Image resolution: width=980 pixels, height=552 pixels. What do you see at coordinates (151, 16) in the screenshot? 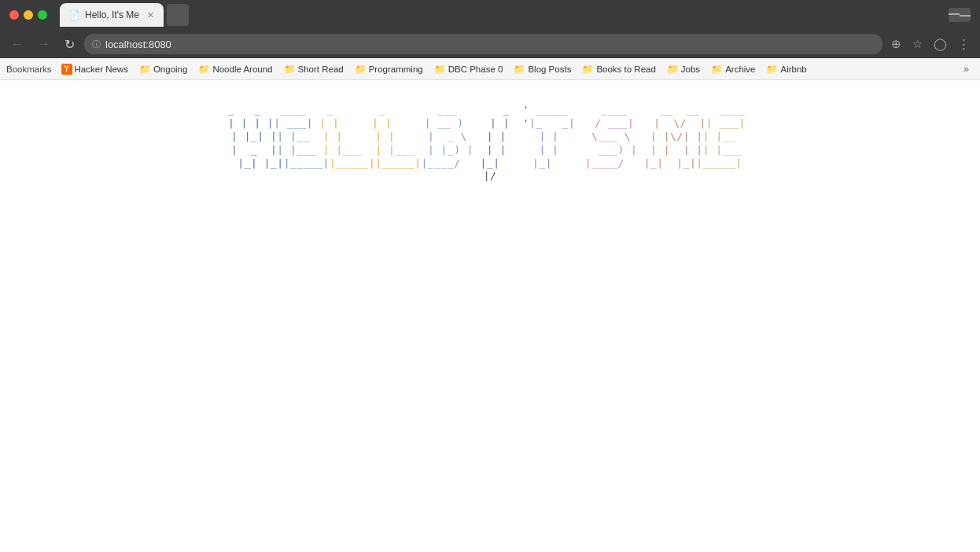
I see `tab-close-button: ✕` at bounding box center [151, 16].